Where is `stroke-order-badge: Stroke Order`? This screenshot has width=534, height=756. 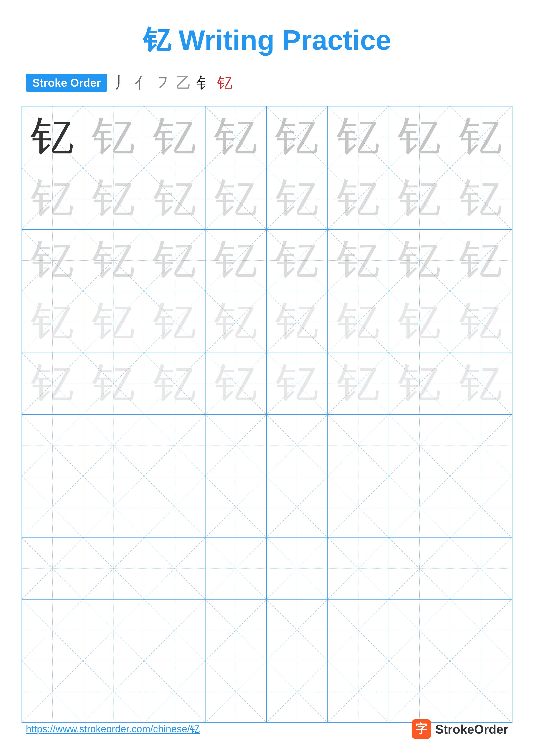
stroke-order-badge: Stroke Order is located at coordinates (66, 83).